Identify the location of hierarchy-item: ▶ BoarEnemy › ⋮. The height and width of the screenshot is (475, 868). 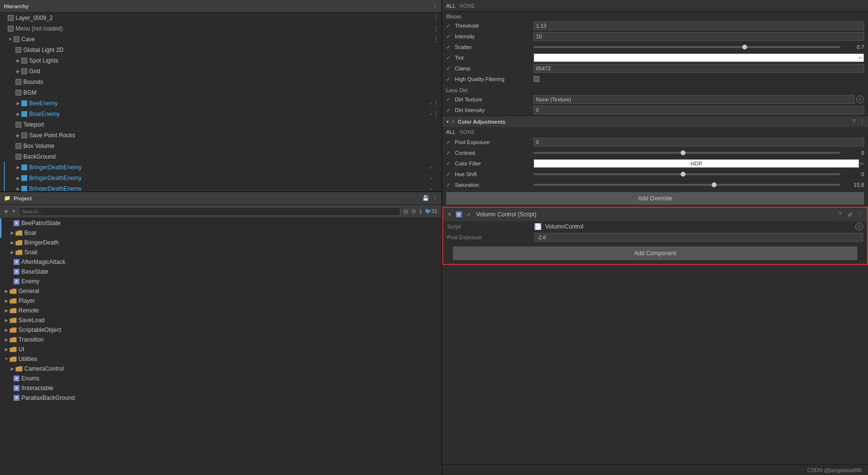
(220, 114).